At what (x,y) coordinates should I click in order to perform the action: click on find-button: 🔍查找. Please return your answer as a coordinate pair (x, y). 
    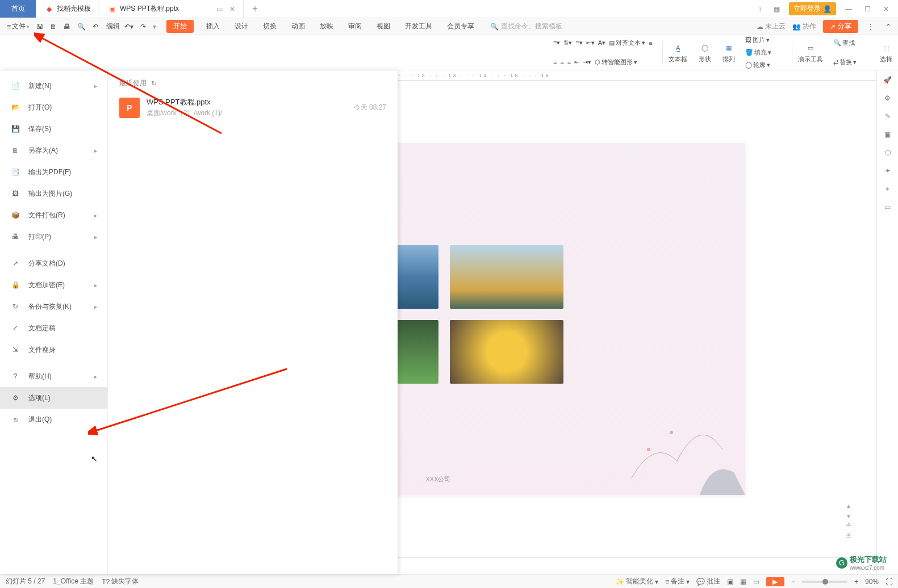
    Looking at the image, I should click on (844, 43).